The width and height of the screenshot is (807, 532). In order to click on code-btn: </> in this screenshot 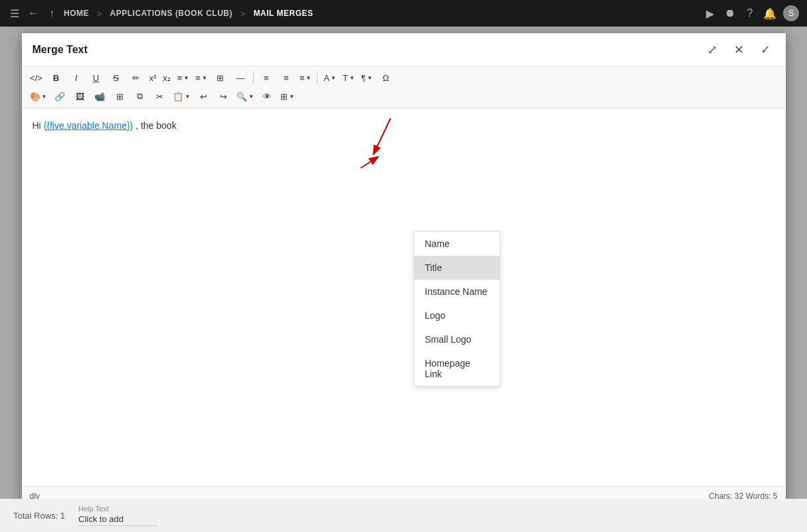, I will do `click(37, 78)`.